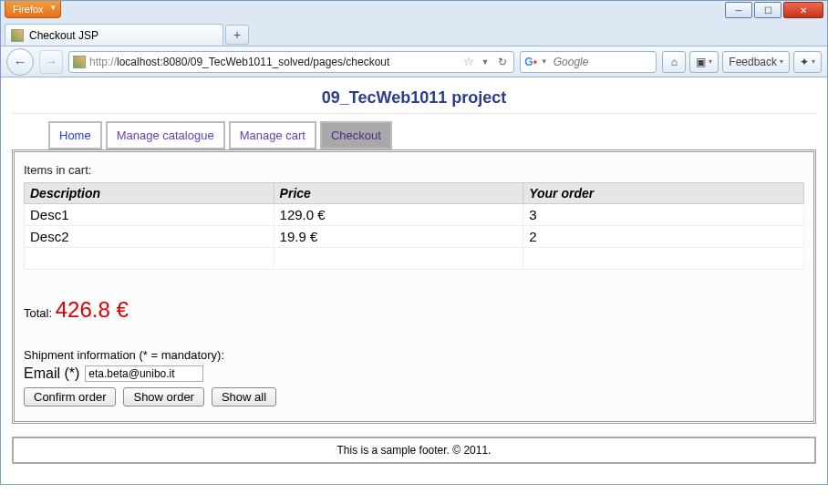 The height and width of the screenshot is (504, 828). I want to click on cell-desc: Desc2, so click(150, 237).